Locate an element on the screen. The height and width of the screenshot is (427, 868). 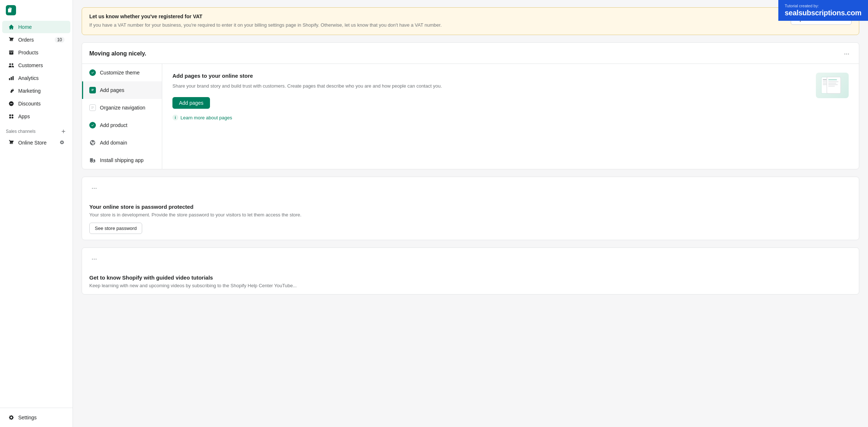
sidebar-item-customers: Customers is located at coordinates (36, 65).